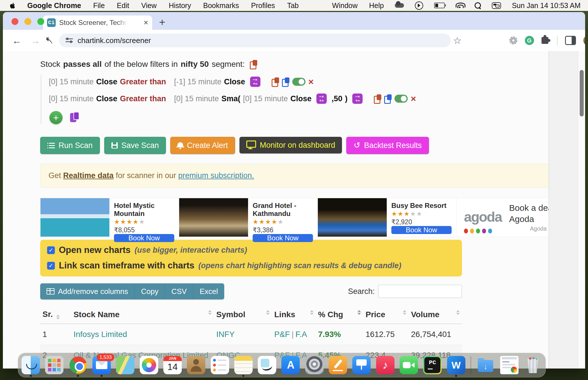  What do you see at coordinates (78, 365) in the screenshot?
I see `chrome` at bounding box center [78, 365].